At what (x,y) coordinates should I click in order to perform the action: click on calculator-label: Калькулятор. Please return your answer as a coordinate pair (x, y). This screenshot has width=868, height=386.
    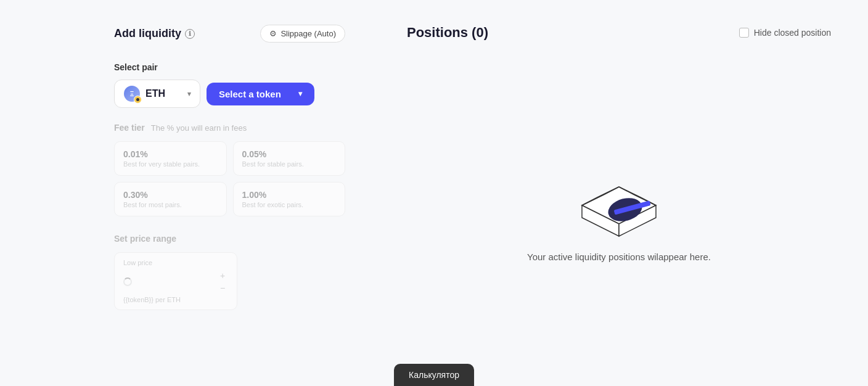
    Looking at the image, I should click on (434, 375).